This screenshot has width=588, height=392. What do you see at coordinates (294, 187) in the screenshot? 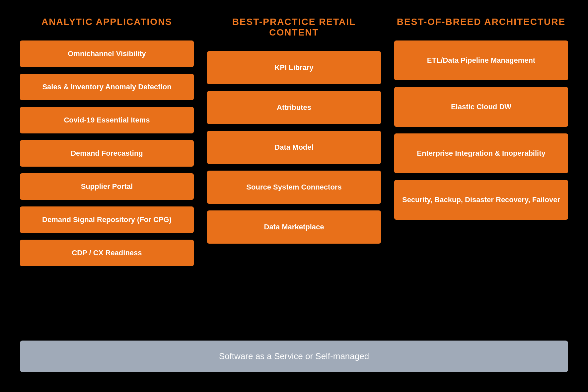
I see `item-source-system-connectors: Source System Connectors` at bounding box center [294, 187].